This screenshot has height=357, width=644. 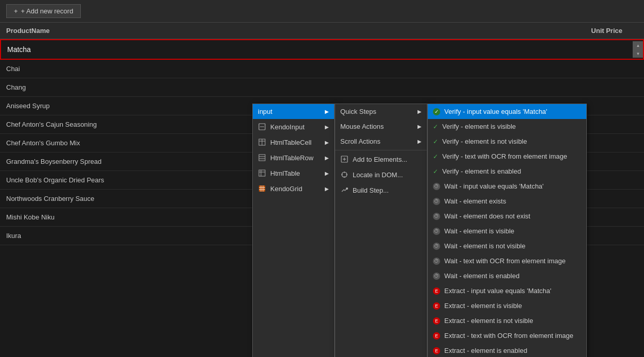 What do you see at coordinates (293, 111) in the screenshot?
I see `menu-item-input: input ▶` at bounding box center [293, 111].